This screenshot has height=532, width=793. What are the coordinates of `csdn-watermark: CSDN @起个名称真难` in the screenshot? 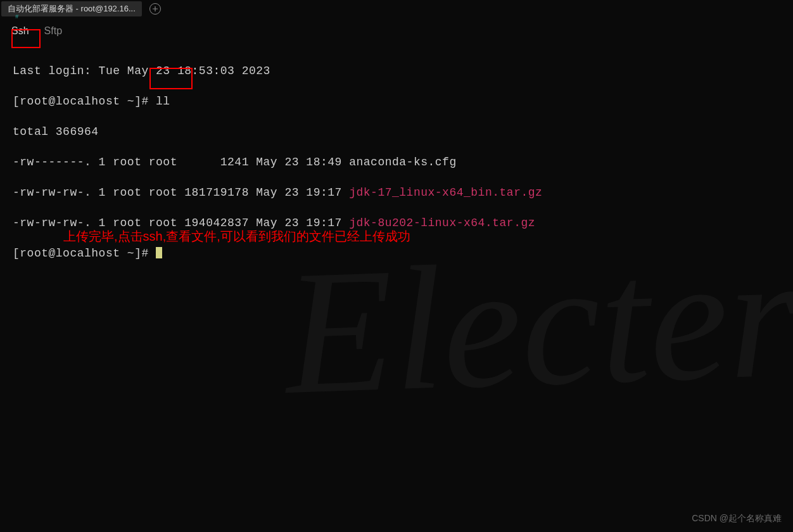 It's located at (737, 519).